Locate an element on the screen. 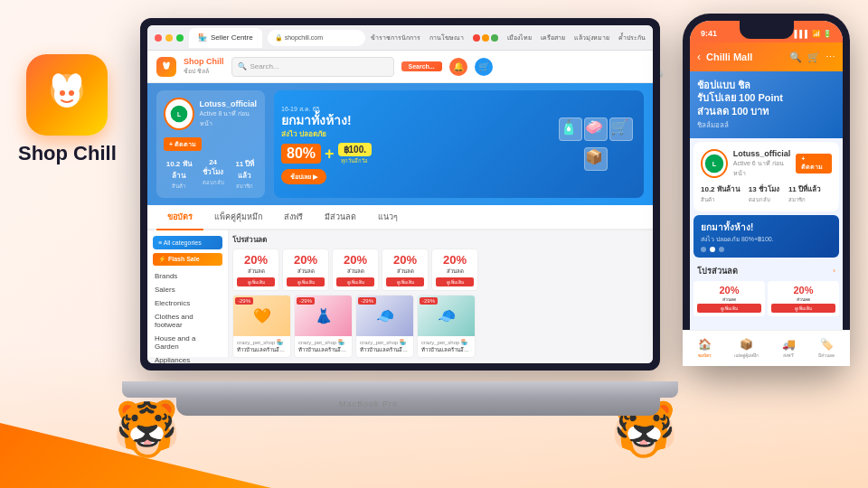  shop-stats: 10.2 พันล้าน สินค้า 24 ชั่วโมง ตอบกลับ 1… is located at coordinates (211, 174).